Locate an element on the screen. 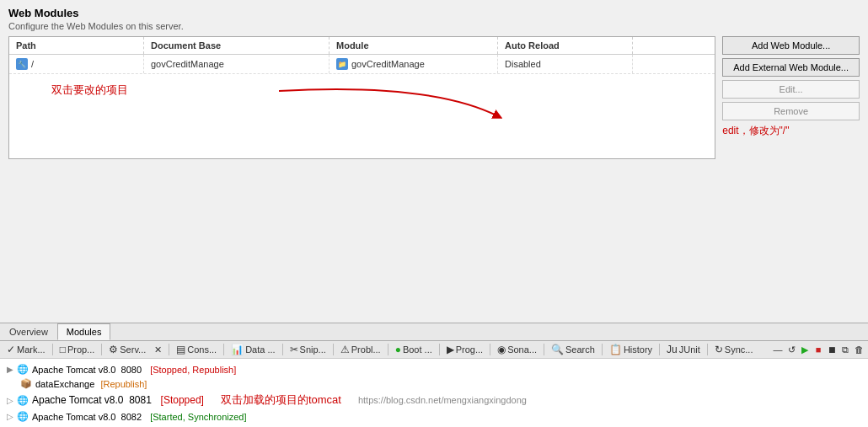 The width and height of the screenshot is (868, 427). prog-icon: ▶ is located at coordinates (450, 350).